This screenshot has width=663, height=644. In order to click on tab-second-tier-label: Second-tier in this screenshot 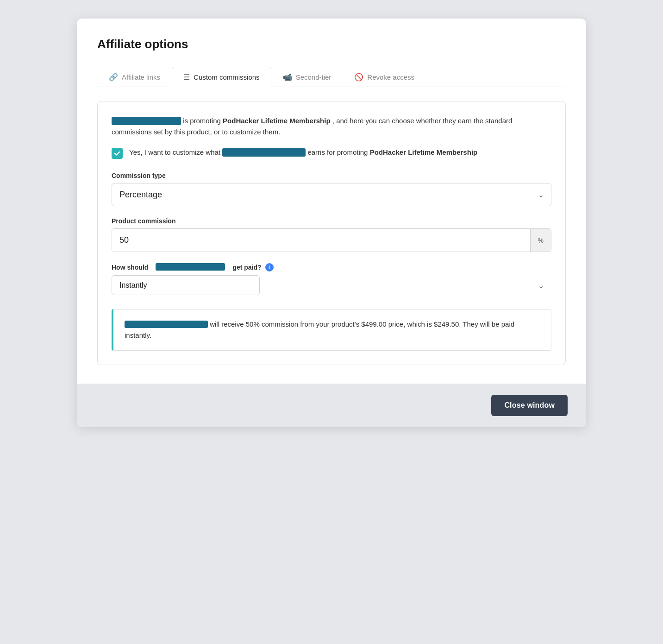, I will do `click(314, 77)`.